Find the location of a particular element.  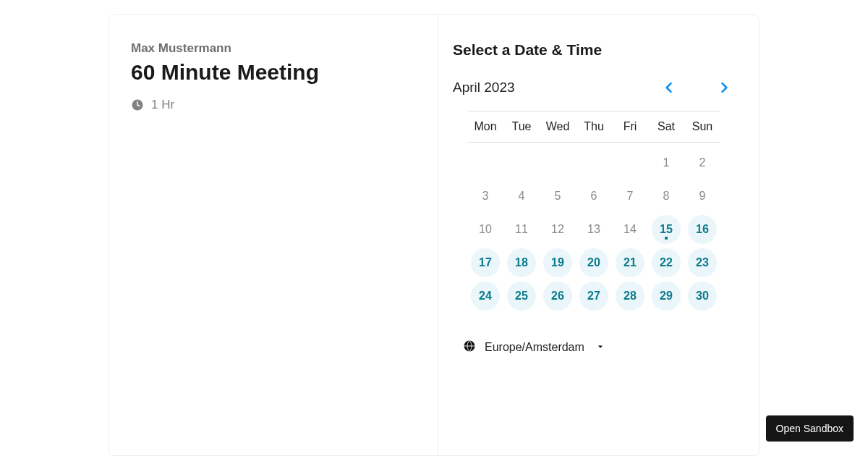

organizer-name: Max Mustermann is located at coordinates (273, 48).